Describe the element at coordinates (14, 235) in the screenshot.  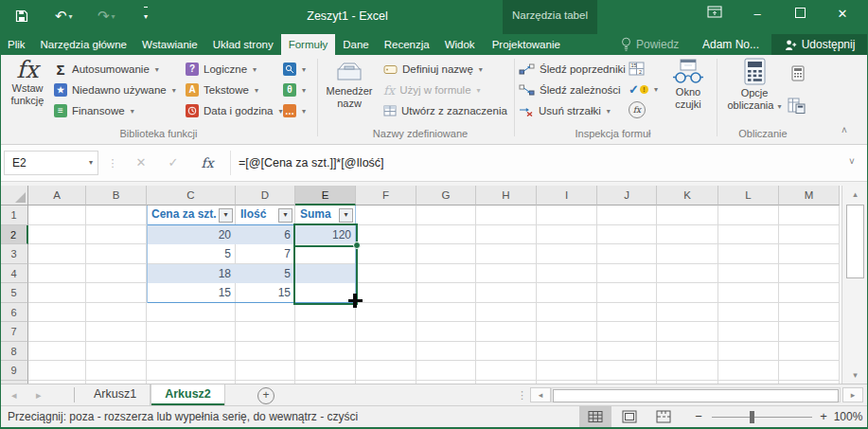
I see `row-header-2: 2` at that location.